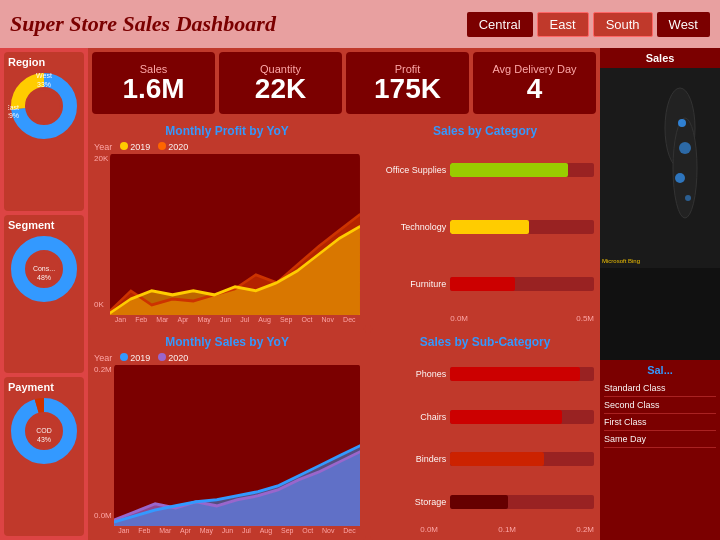  I want to click on sales-right-item-2: Second Class, so click(660, 406).